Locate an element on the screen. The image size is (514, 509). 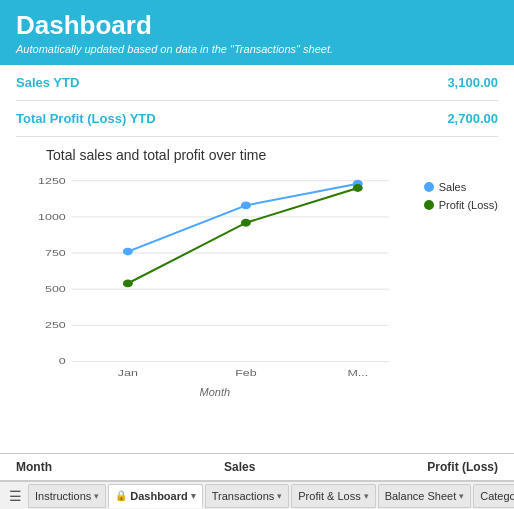
stat-row-sales: Sales YTD 3,100.00 is located at coordinates (257, 83).